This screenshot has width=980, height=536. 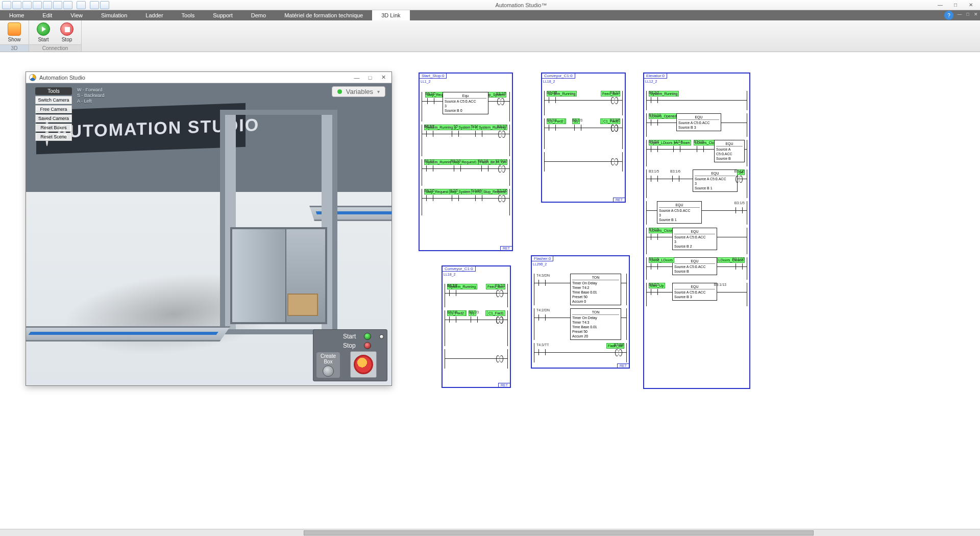 What do you see at coordinates (114, 15) in the screenshot?
I see `tab-simulation: Simulation` at bounding box center [114, 15].